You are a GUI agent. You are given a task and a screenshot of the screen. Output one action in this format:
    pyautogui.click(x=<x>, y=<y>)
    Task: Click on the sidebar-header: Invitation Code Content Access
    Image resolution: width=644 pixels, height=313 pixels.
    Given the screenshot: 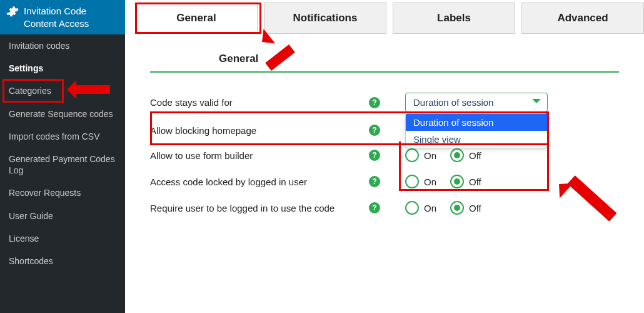 What is the action you would take?
    pyautogui.click(x=63, y=18)
    